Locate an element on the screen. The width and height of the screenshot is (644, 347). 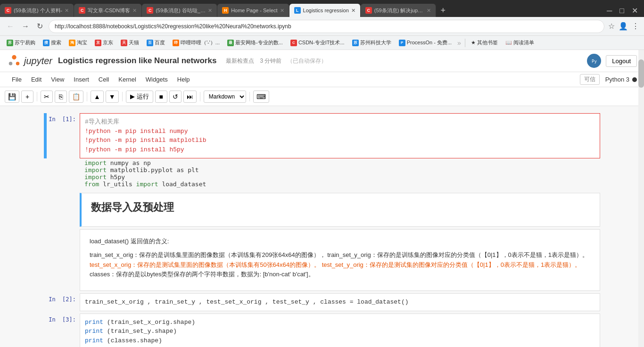
cell-1-content: #导入相关库 !python -m pip install numpy !pyt… is located at coordinates (340, 136).